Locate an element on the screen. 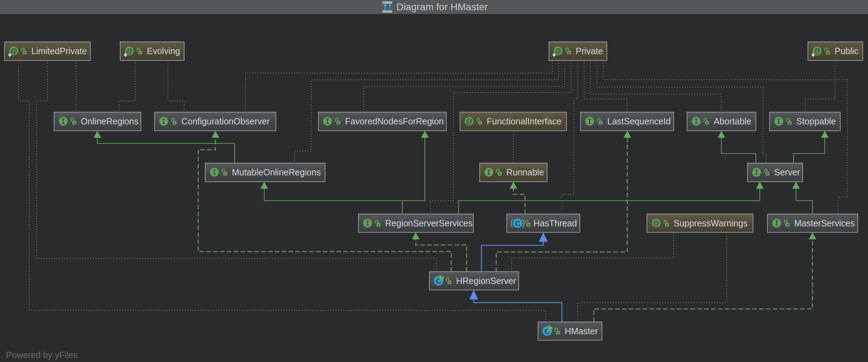 Image resolution: width=868 pixels, height=362 pixels. svg-text: SuppressWarnings is located at coordinates (711, 223).